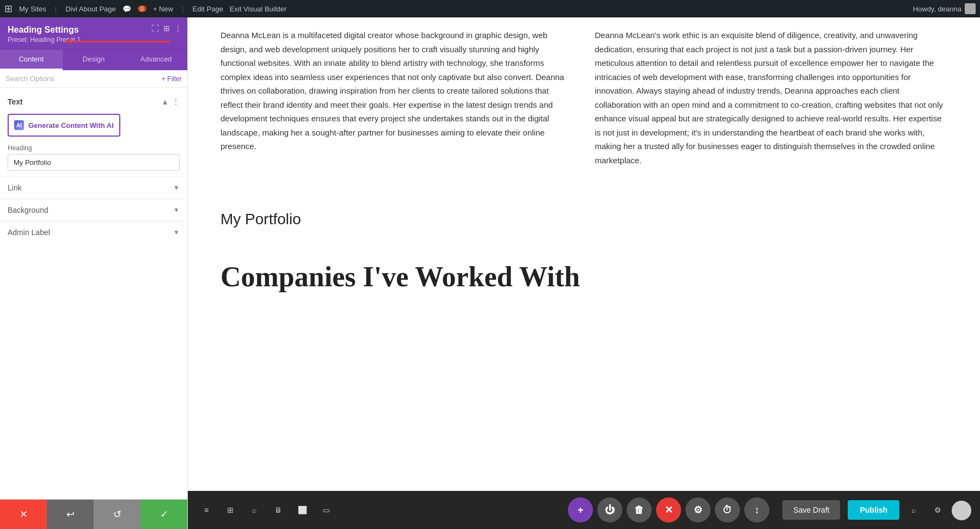 This screenshot has width=980, height=529. What do you see at coordinates (176, 188) in the screenshot?
I see `link-chevron-icon: ▼` at bounding box center [176, 188].